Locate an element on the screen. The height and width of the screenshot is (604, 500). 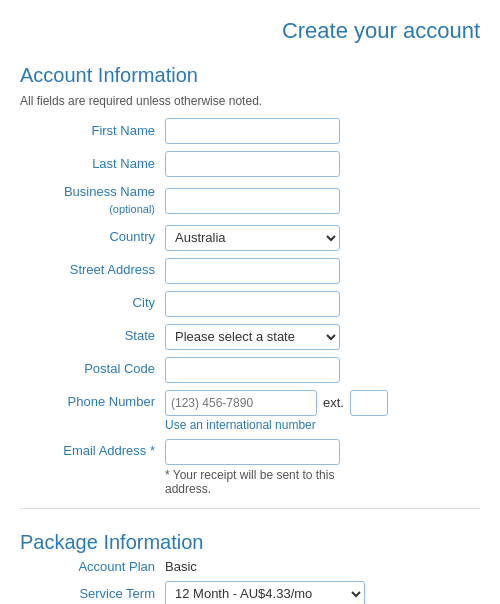
phone-number-label: Phone Number is located at coordinates (92, 400).